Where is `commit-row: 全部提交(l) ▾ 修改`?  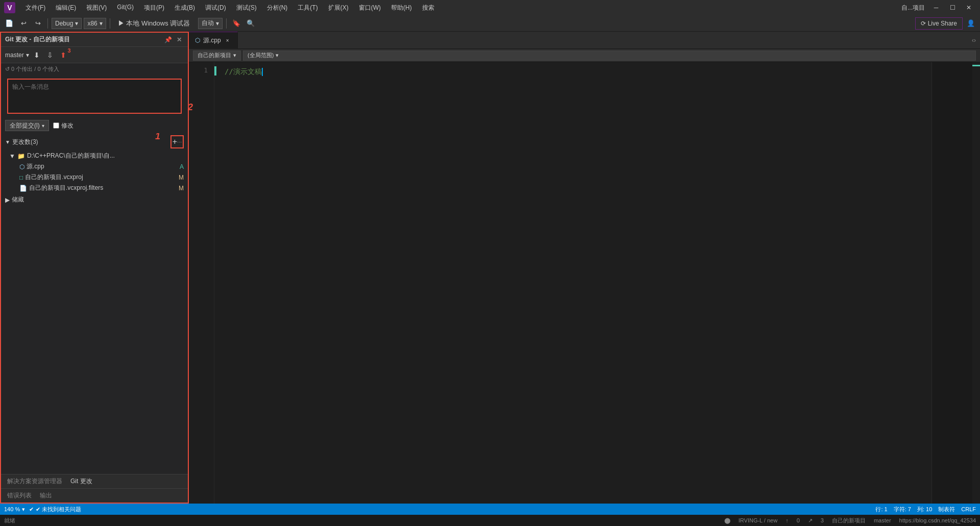
commit-row: 全部提交(l) ▾ 修改 is located at coordinates (94, 126).